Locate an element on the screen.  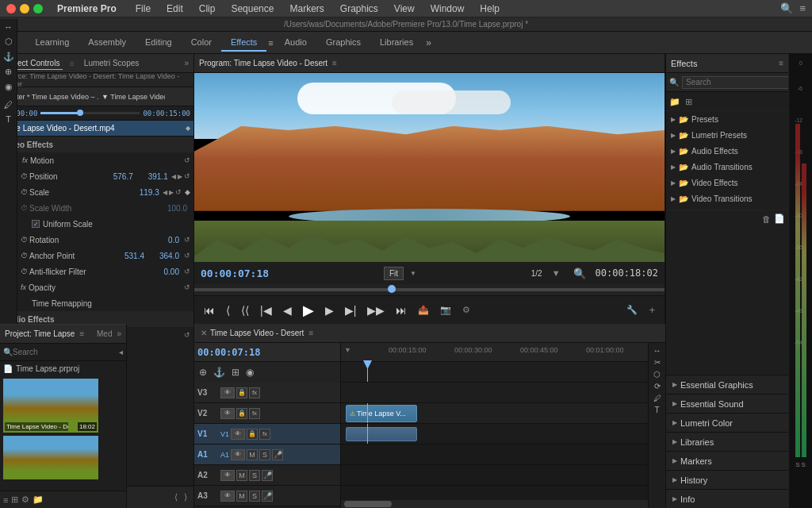
scrubber-bar is located at coordinates (430, 290).